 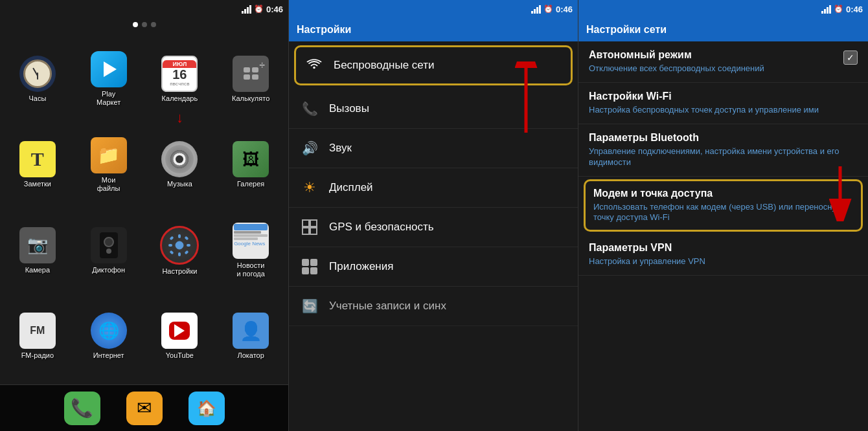 What do you see at coordinates (361, 267) in the screenshot?
I see `settings-item-apps-label: Приложения` at bounding box center [361, 267].